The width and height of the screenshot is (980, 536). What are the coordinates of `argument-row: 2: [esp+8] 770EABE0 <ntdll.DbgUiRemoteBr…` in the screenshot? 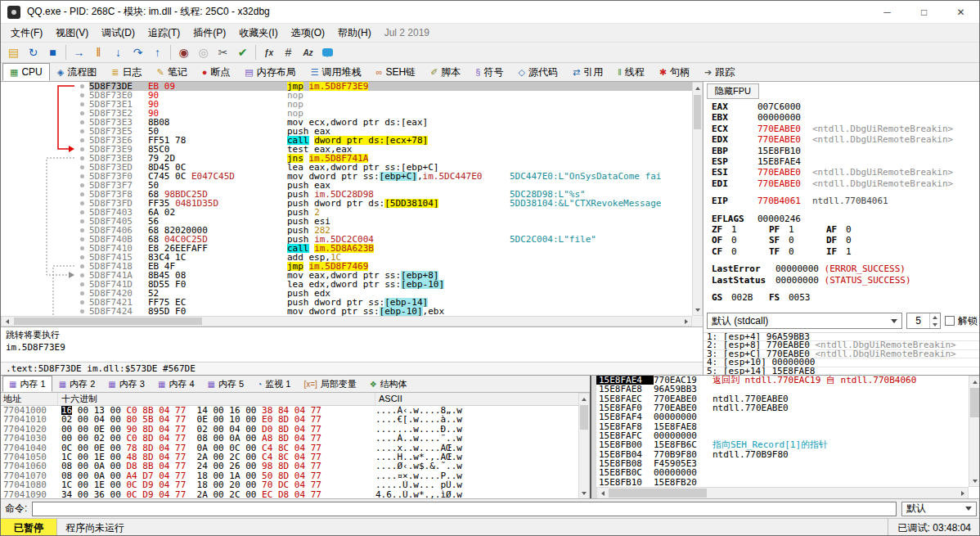 It's located at (841, 345).